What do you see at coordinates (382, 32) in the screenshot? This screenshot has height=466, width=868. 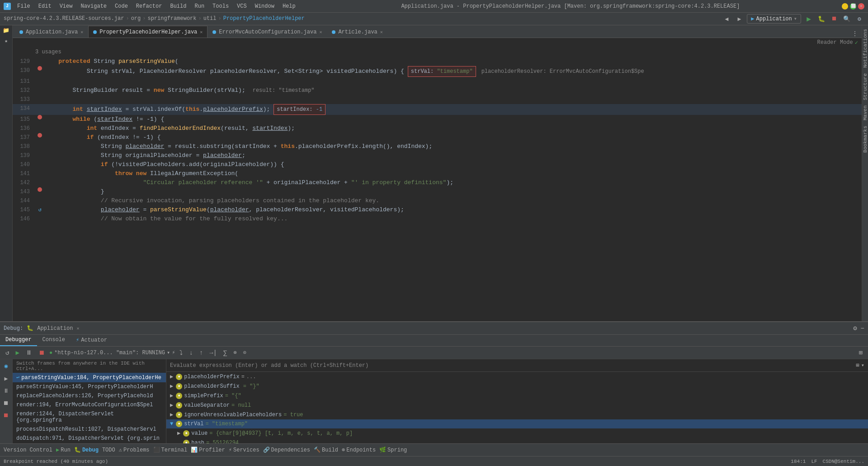 I see `tab-close-article: ✕` at bounding box center [382, 32].